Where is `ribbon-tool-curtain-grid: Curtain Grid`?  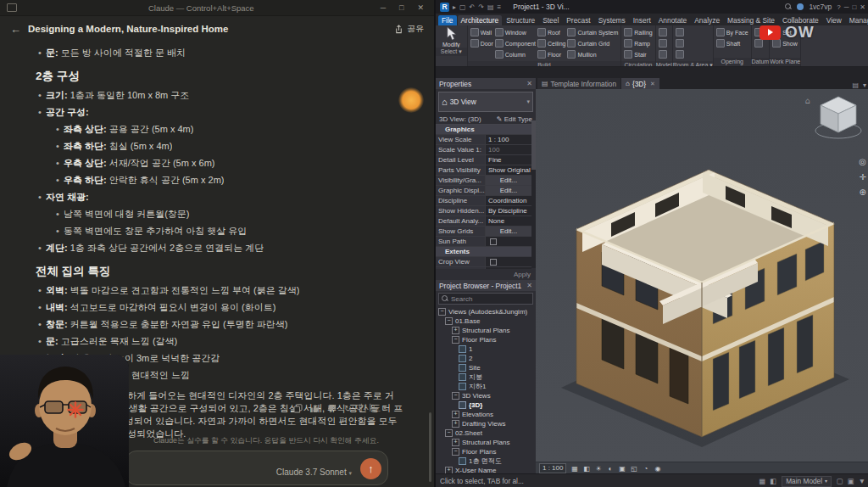
ribbon-tool-curtain-grid: Curtain Grid is located at coordinates (593, 43).